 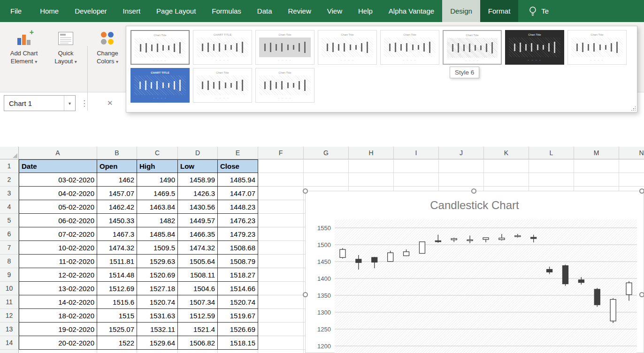 What do you see at coordinates (371, 153) in the screenshot?
I see `column-header-H: H` at bounding box center [371, 153].